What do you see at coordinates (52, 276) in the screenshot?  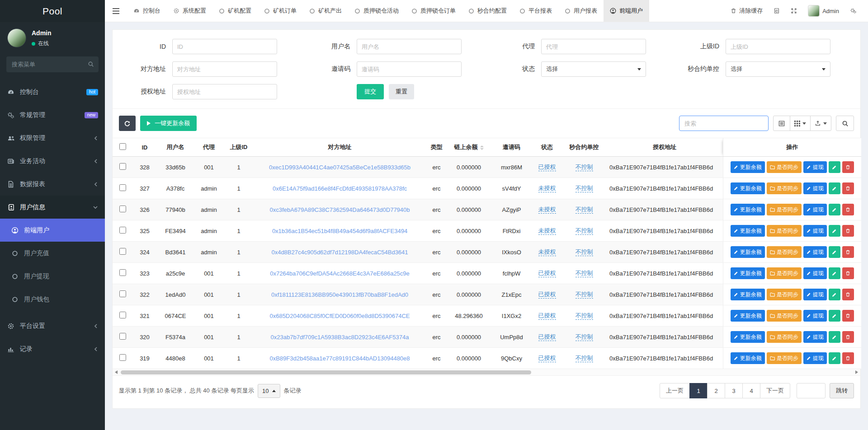 I see `sidebar-item-user-withdraw: 用户提现` at bounding box center [52, 276].